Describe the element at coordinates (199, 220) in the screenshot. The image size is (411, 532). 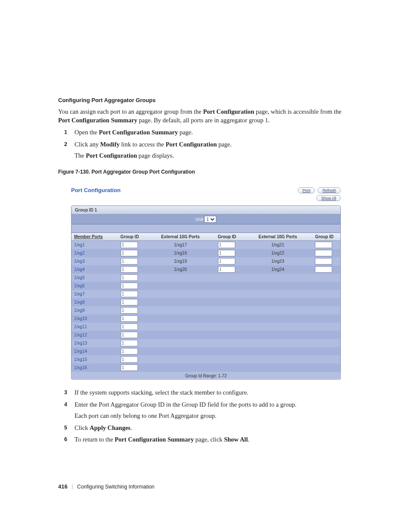
I see `unit-label: Unit` at that location.